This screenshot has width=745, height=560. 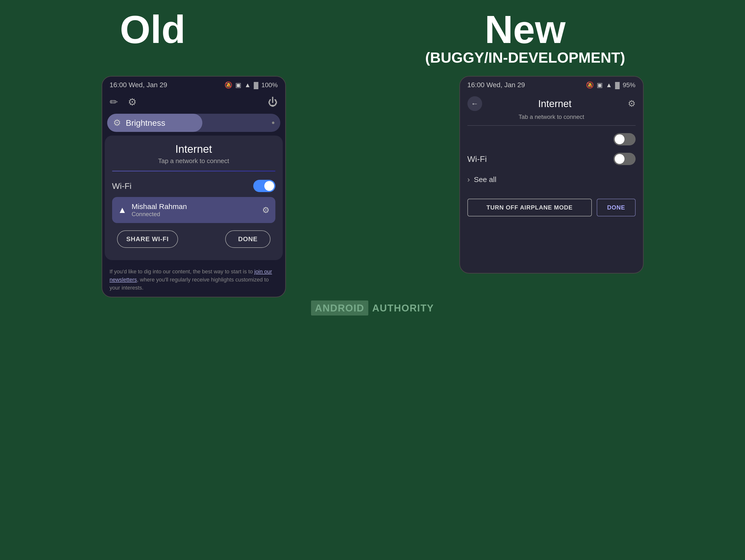 What do you see at coordinates (552, 102) in the screenshot?
I see `new-internet-header: ← Internet ⚙` at bounding box center [552, 102].